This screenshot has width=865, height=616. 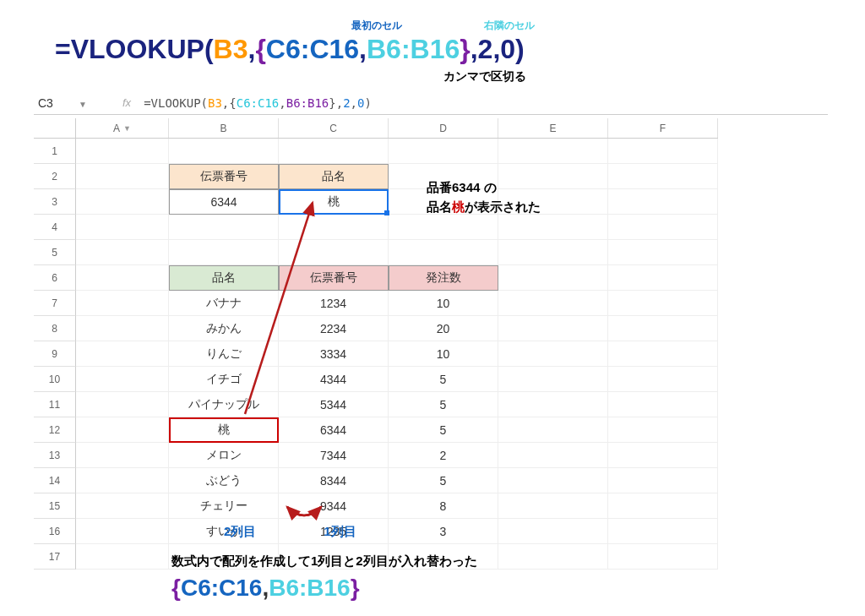 I want to click on cell: 6344, so click(x=334, y=430).